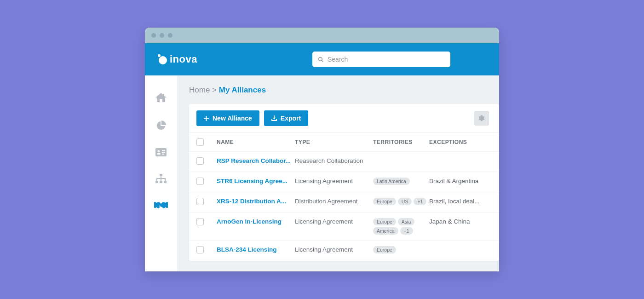  What do you see at coordinates (177, 59) in the screenshot?
I see `app-logo: inova` at bounding box center [177, 59].